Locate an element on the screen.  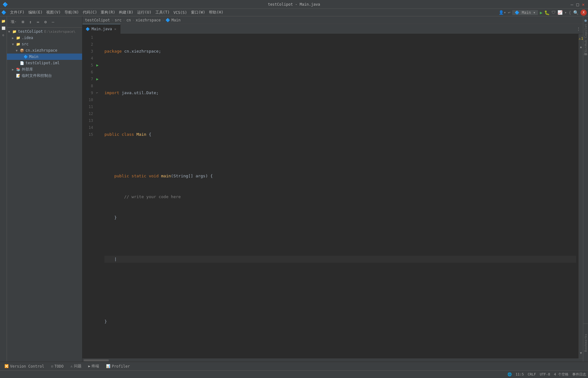
menu-build: 构建(B) is located at coordinates (126, 13).